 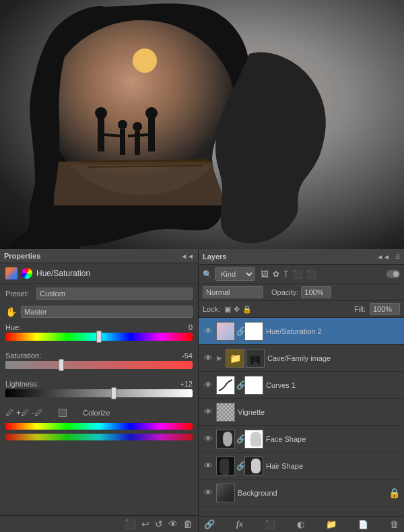 What do you see at coordinates (226, 385) in the screenshot?
I see `curves-icon` at bounding box center [226, 385].